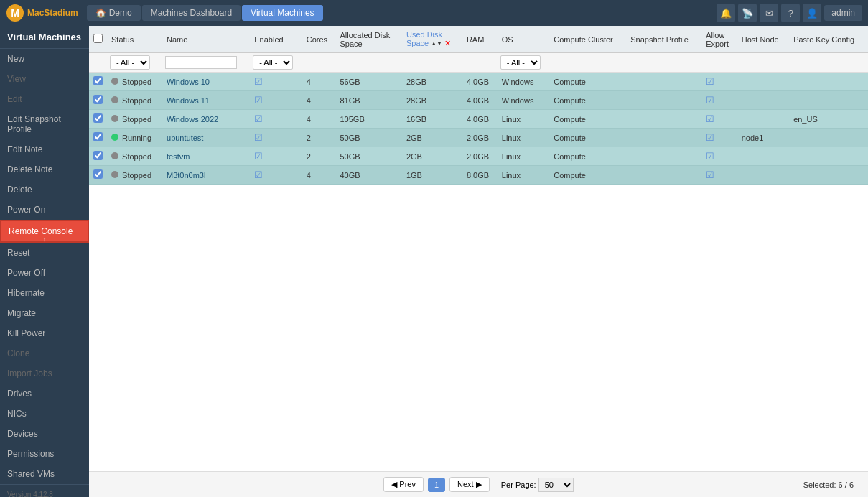 The width and height of the screenshot is (868, 497). What do you see at coordinates (663, 40) in the screenshot?
I see `header-snapshot-profile: Snapshot Profile` at bounding box center [663, 40].